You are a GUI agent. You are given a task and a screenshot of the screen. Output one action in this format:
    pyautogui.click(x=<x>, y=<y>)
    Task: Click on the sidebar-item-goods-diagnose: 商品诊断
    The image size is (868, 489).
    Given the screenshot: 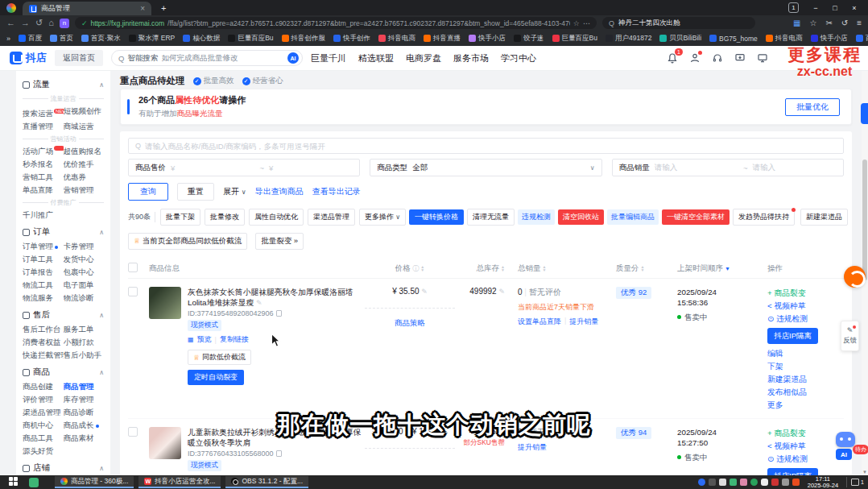 What is the action you would take?
    pyautogui.click(x=84, y=412)
    